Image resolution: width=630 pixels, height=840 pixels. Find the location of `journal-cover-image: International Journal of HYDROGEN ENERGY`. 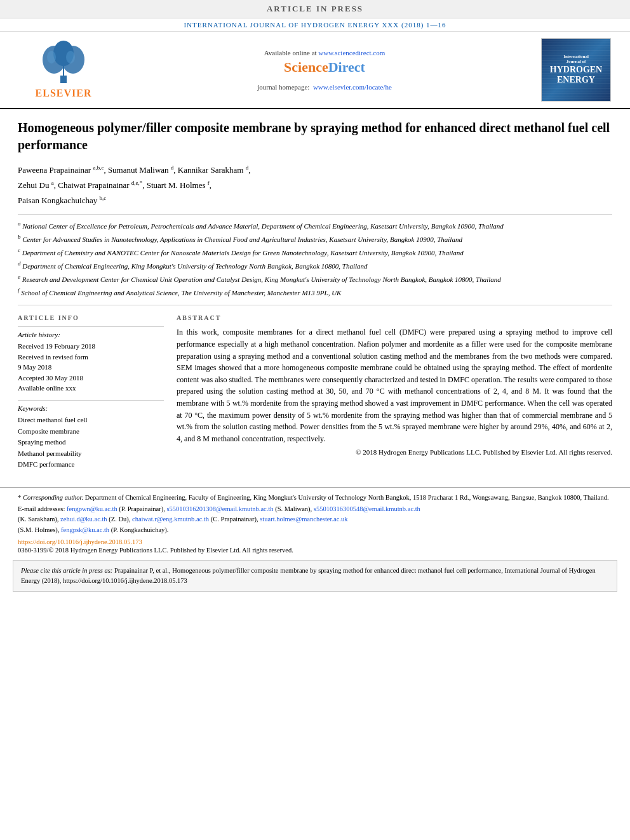

journal-cover-image: International Journal of HYDROGEN ENERGY is located at coordinates (576, 70).